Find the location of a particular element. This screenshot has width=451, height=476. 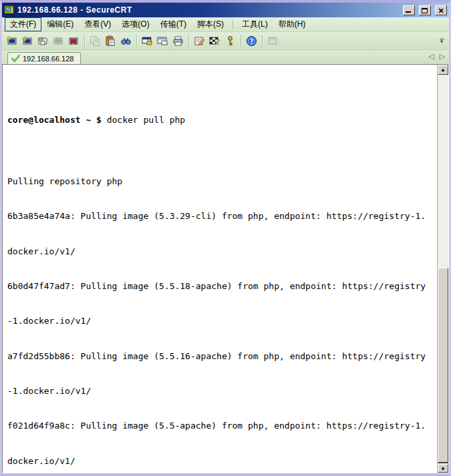

title-bar: 192.168.66.128 - SecureCRT ✕ is located at coordinates (226, 10).